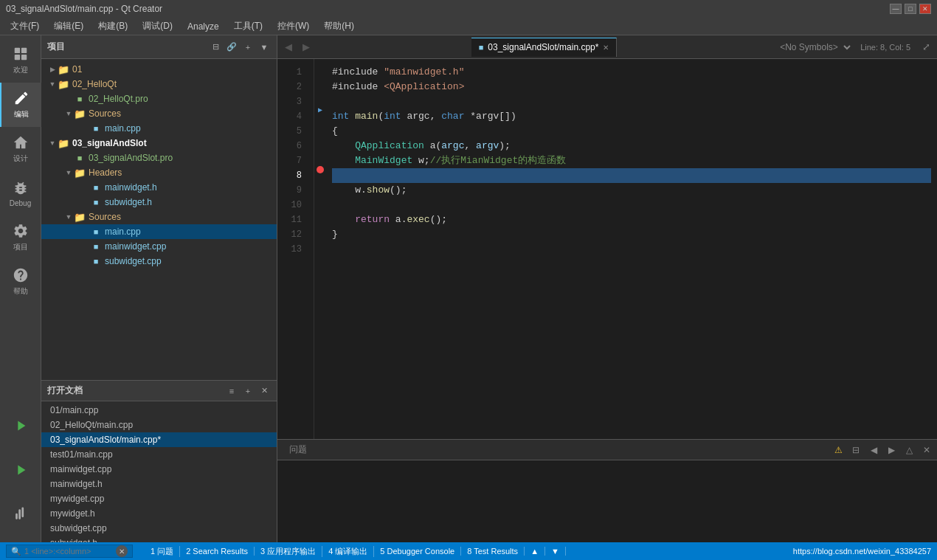 Image resolution: width=937 pixels, height=560 pixels. What do you see at coordinates (296, 249) in the screenshot?
I see `line-numbers: 1 2 3 4 5 6 7 8 9 10 11 12 13` at bounding box center [296, 249].